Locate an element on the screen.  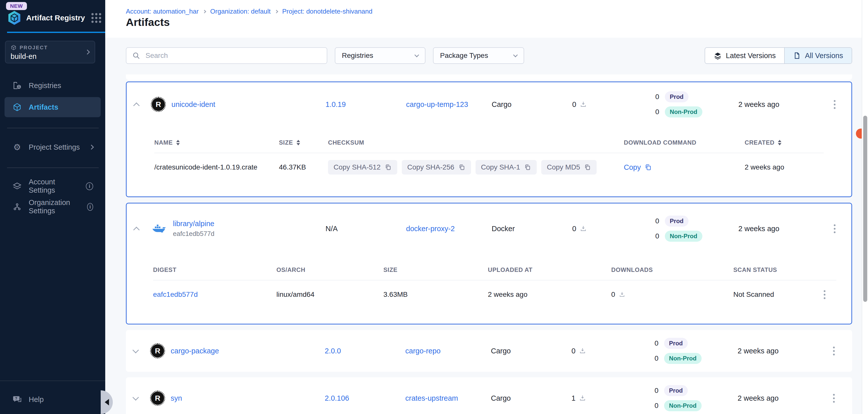
copy-sha256-button: Copy SHA-256 is located at coordinates (436, 167).